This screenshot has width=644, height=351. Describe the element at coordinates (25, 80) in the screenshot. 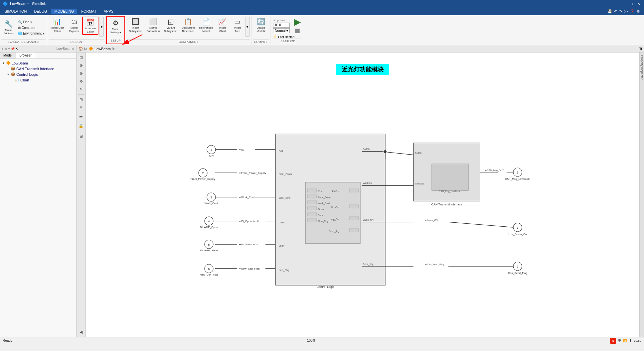

I see `tree-label-chart: Chart` at that location.